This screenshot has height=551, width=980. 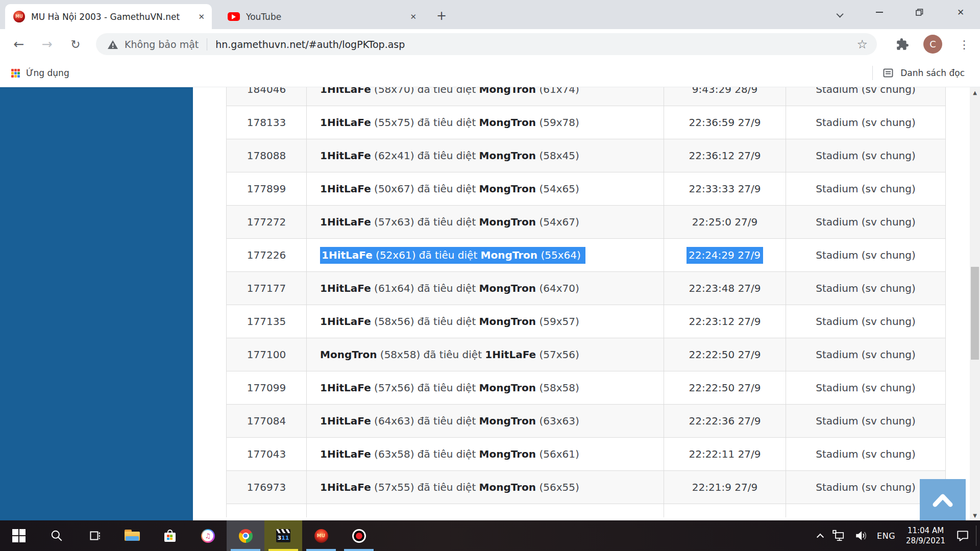 What do you see at coordinates (725, 487) in the screenshot?
I see `log-time-cell: 22:21:9 27/9` at bounding box center [725, 487].